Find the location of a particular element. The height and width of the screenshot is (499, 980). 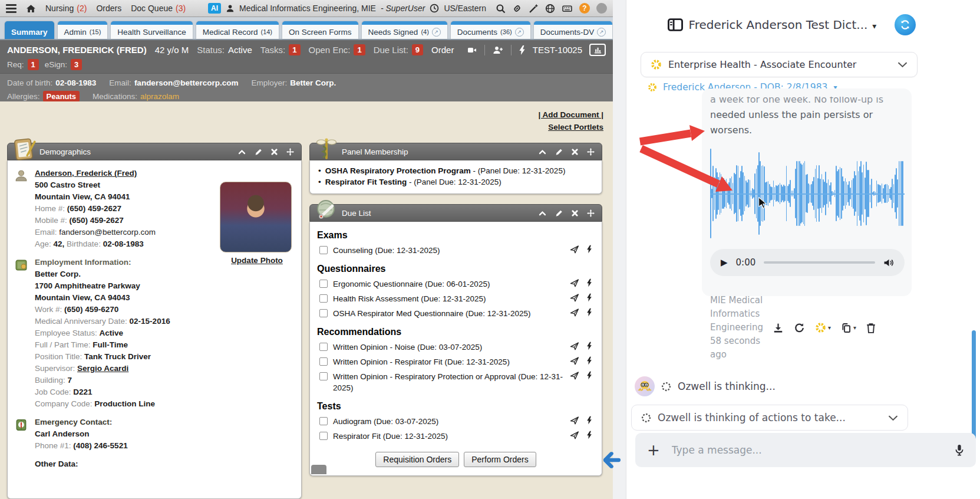

supervisor-link: Sergio Acardi is located at coordinates (103, 368).